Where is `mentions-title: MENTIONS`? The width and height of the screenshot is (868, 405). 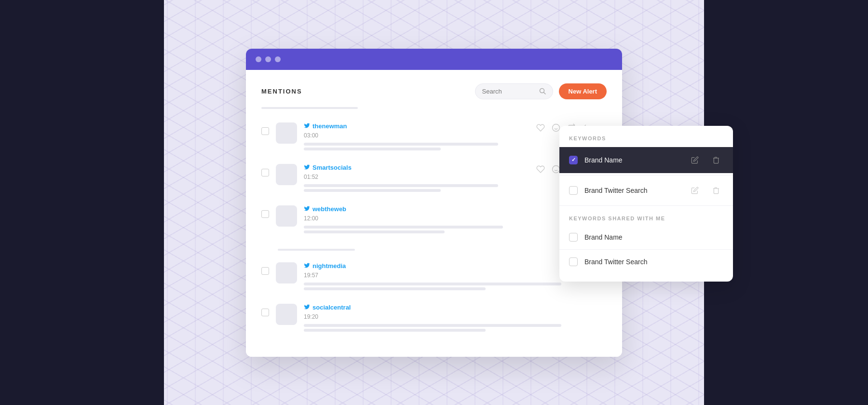 mentions-title: MENTIONS is located at coordinates (282, 92).